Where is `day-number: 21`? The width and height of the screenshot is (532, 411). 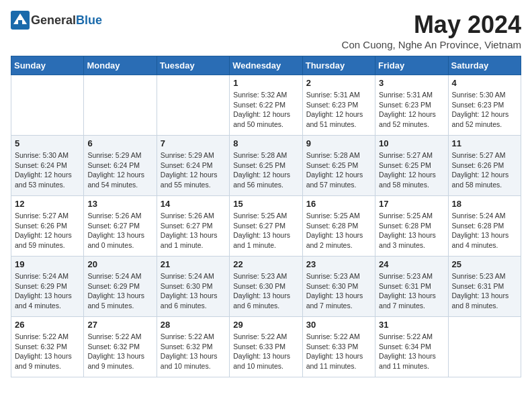
day-number: 21 is located at coordinates (193, 265).